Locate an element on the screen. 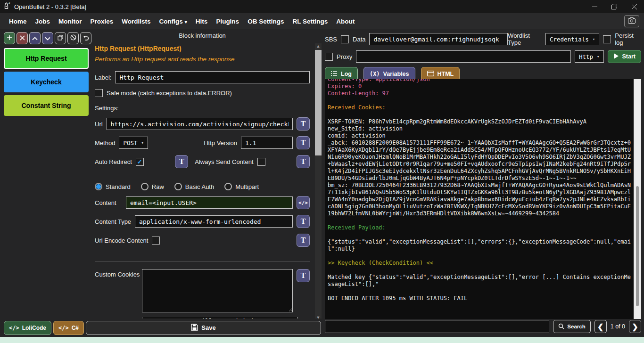 The height and width of the screenshot is (343, 644). ban-icon is located at coordinates (74, 38).